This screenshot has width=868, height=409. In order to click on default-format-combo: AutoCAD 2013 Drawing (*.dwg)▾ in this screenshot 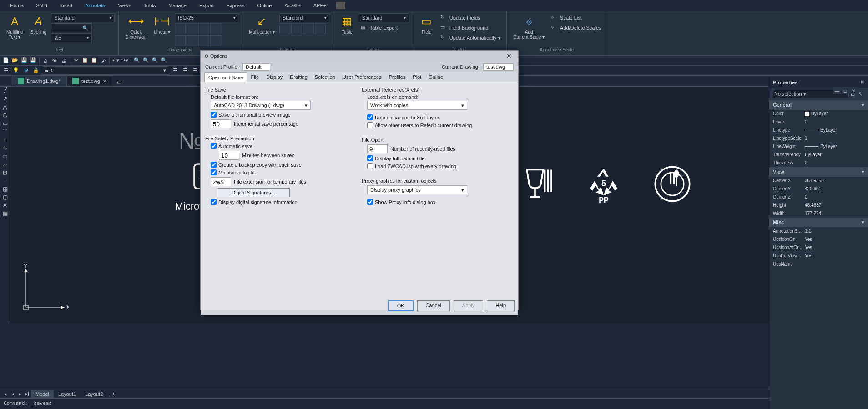, I will do `click(261, 105)`.